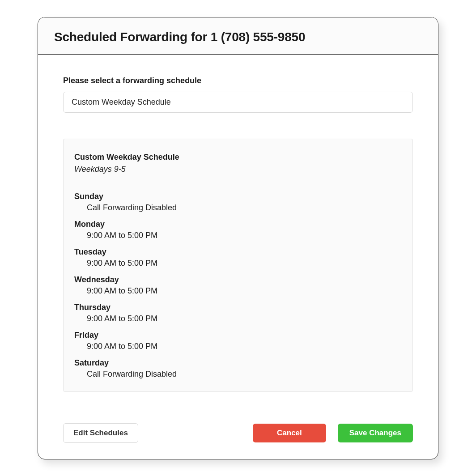 The image size is (476, 476). Describe the element at coordinates (238, 313) in the screenshot. I see `schedule-day-row: Thursday 9:00 AM to 5:00 PM` at that location.